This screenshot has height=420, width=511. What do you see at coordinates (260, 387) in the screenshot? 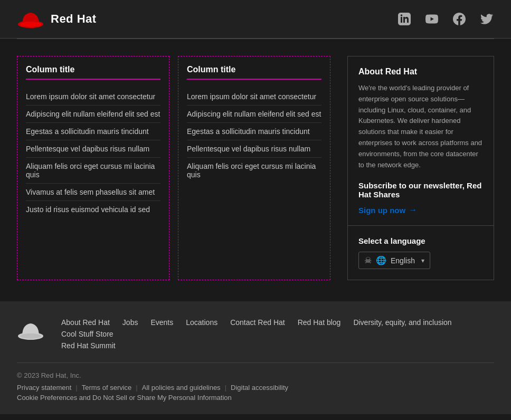
I see `footer-accessibility-link: Digital accessibility` at bounding box center [260, 387].